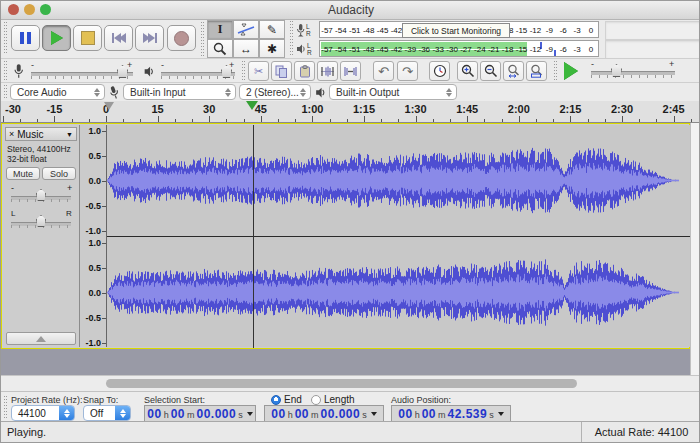  Describe the element at coordinates (272, 30) in the screenshot. I see `draw-tool-button: ✎` at that location.